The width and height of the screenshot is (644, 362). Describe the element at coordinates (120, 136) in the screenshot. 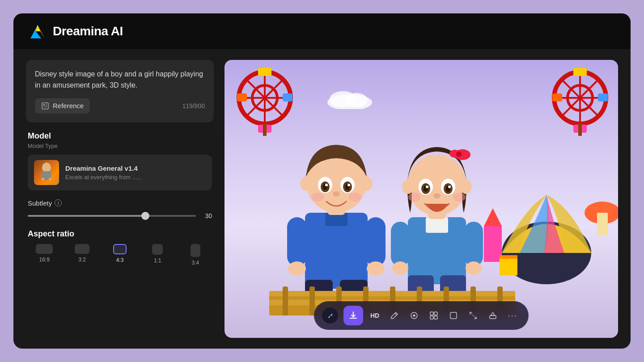

I see `model-section-title: Model` at that location.